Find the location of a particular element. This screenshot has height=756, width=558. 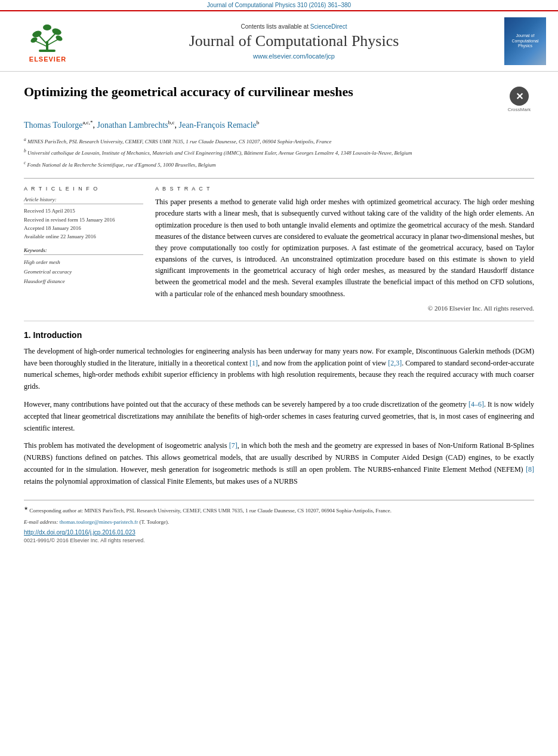

available-date: Available online 22 January 2016 is located at coordinates (84, 236).